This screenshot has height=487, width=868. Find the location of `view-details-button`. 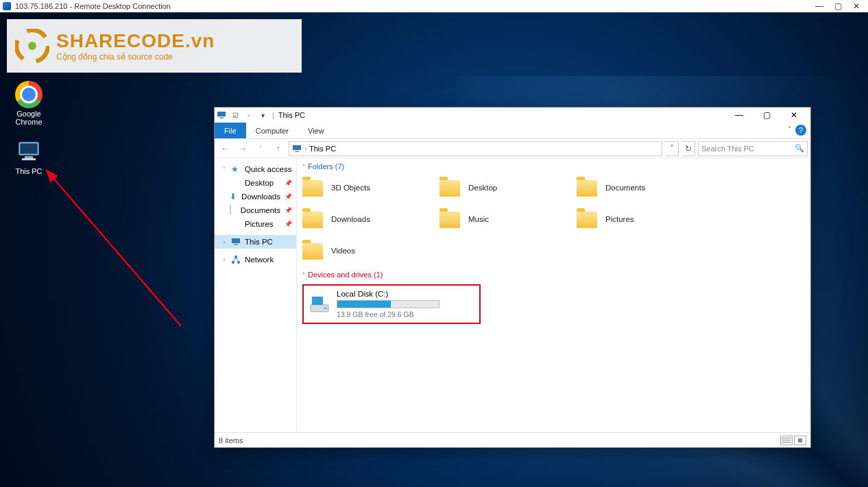

view-details-button is located at coordinates (786, 440).